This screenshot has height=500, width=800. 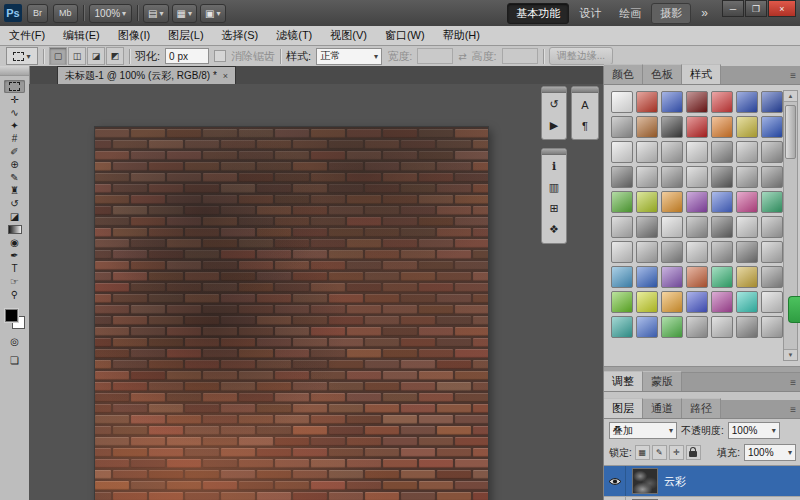 What do you see at coordinates (38, 14) in the screenshot?
I see `launch-bridge-button: Br` at bounding box center [38, 14].